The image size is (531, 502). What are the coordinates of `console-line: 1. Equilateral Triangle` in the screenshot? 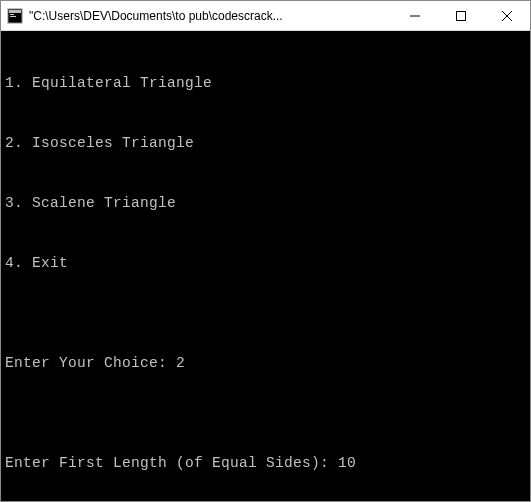 It's located at (266, 83).